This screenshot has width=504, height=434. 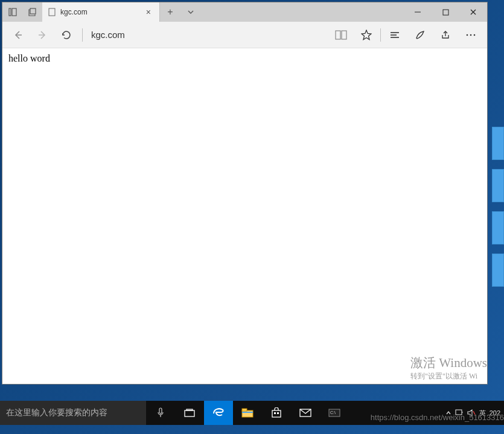 What do you see at coordinates (42, 35) in the screenshot?
I see `forward-button` at bounding box center [42, 35].